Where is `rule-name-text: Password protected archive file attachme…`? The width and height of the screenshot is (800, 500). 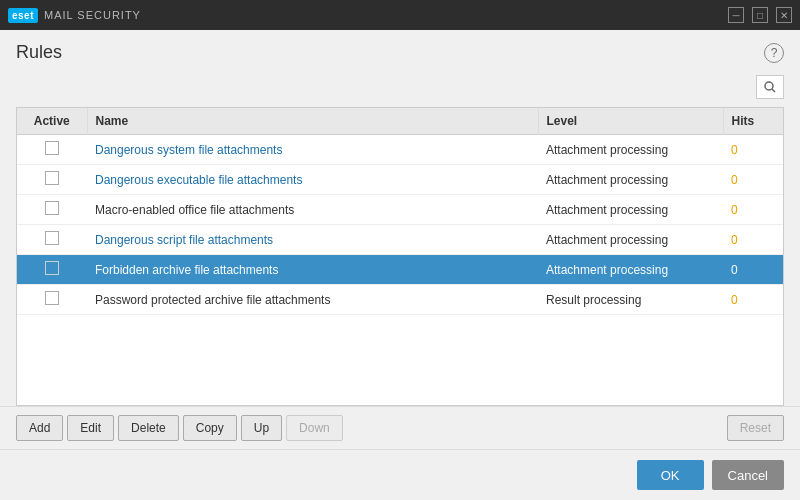
rule-name-text: Password protected archive file attachme… is located at coordinates (212, 300).